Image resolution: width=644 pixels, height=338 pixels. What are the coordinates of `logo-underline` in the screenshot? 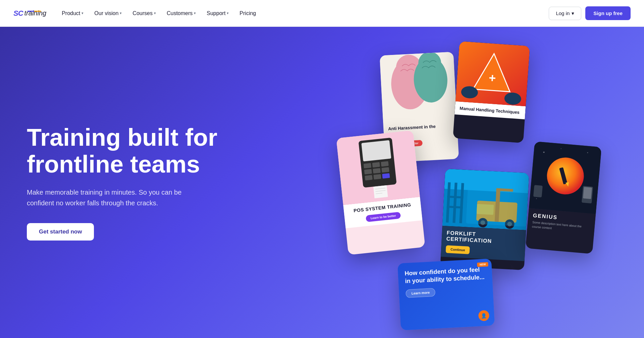 It's located at (34, 11).